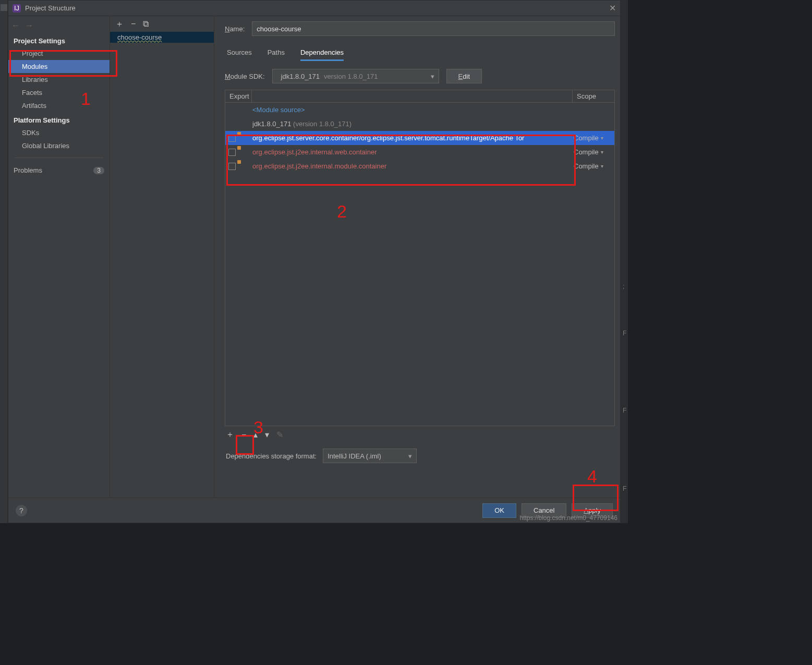 This screenshot has height=665, width=812. What do you see at coordinates (420, 138) in the screenshot?
I see `dep-row-tomcat: org.eclipse.jst.server.core.container/or…` at bounding box center [420, 138].